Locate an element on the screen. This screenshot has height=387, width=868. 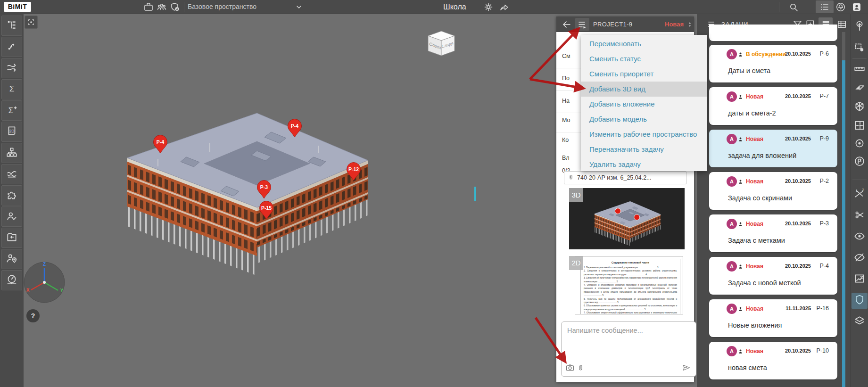
task-card-P-4: АНовая20.10.2025P-4Задача с новой меткой is located at coordinates (773, 276).